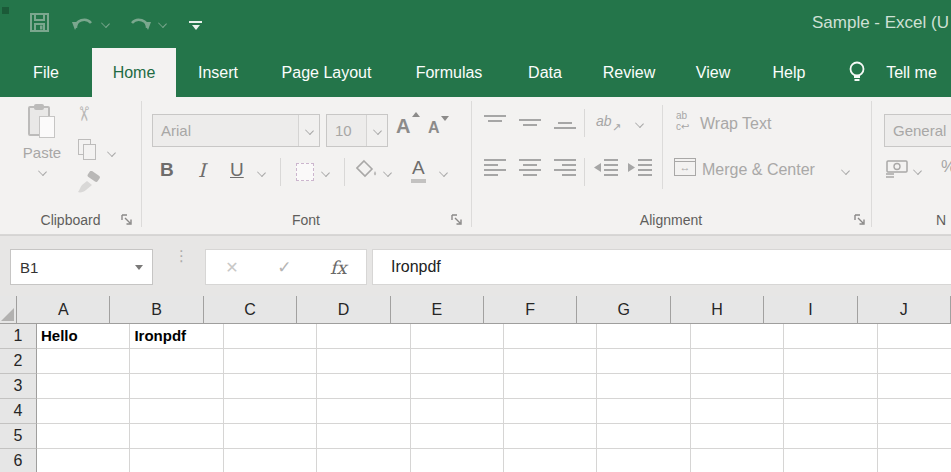  Describe the element at coordinates (176, 460) in the screenshot. I see `cell-B6` at that location.